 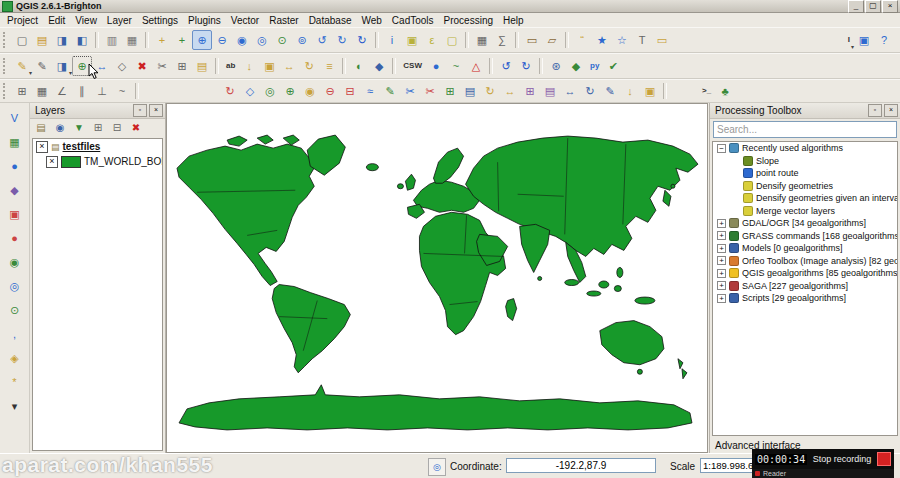 I want to click on menu-raster: Raster, so click(x=284, y=20).